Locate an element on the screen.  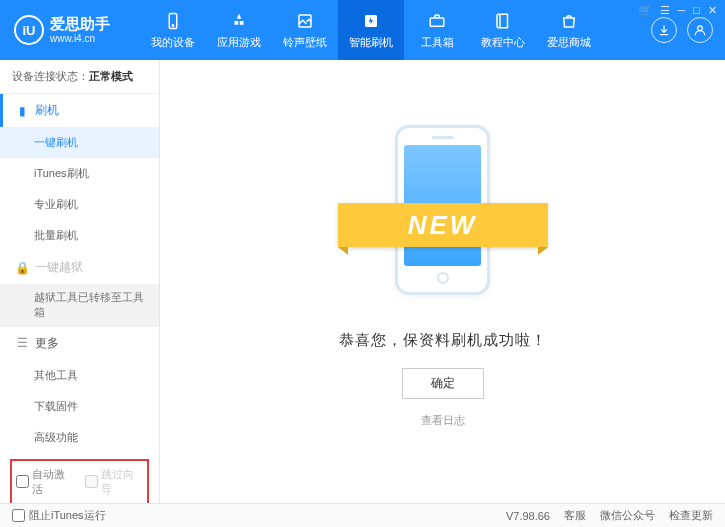
sidebar-itunes-flash: iTunes刷机 is located at coordinates (80, 174).